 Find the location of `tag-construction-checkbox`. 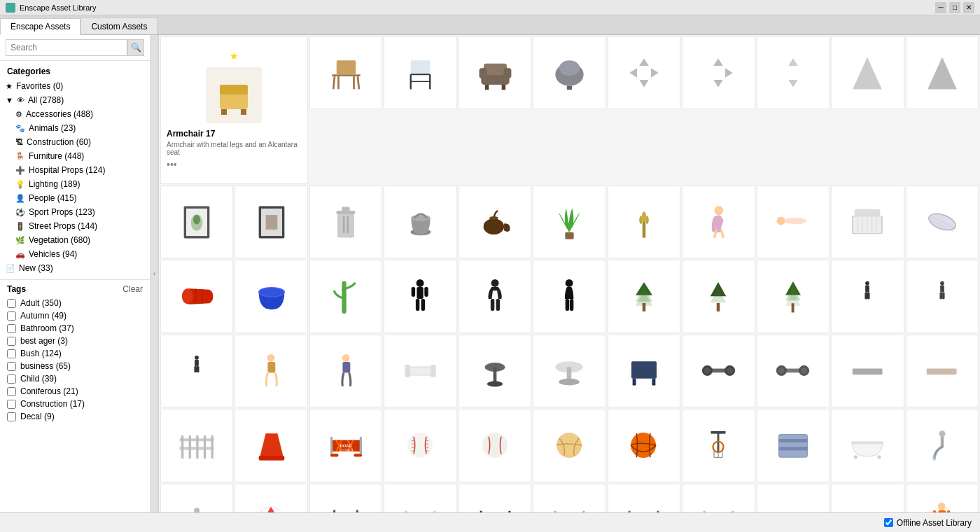

tag-construction-checkbox is located at coordinates (11, 405).